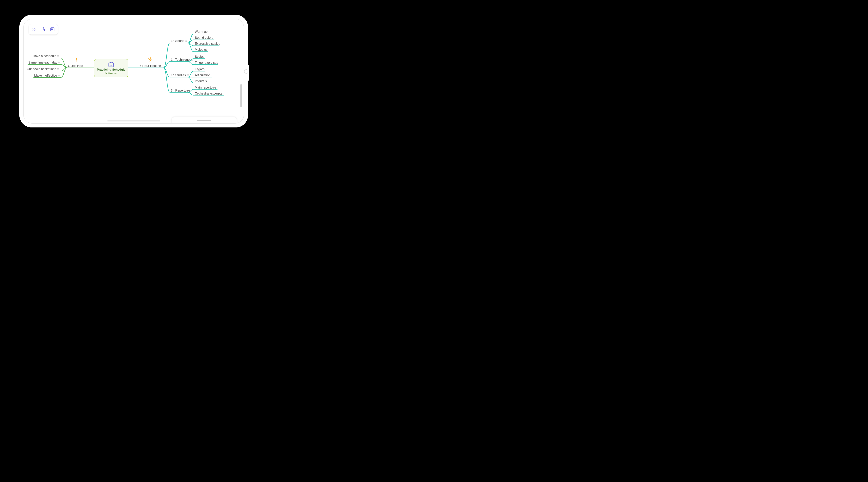 The width and height of the screenshot is (868, 482). I want to click on node-label: Finger exercises, so click(206, 63).